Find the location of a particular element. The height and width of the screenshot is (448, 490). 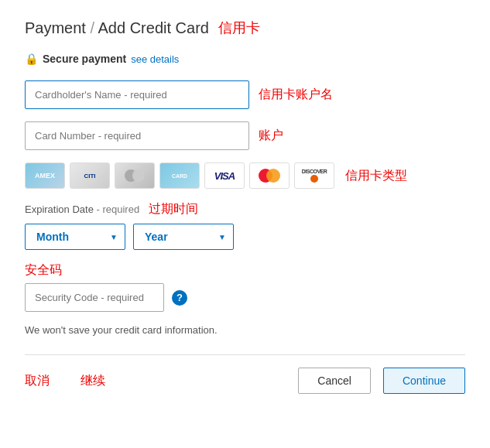

year-select-wrapper: Year 202420252026 202720282029 2030 ▼ is located at coordinates (183, 237).